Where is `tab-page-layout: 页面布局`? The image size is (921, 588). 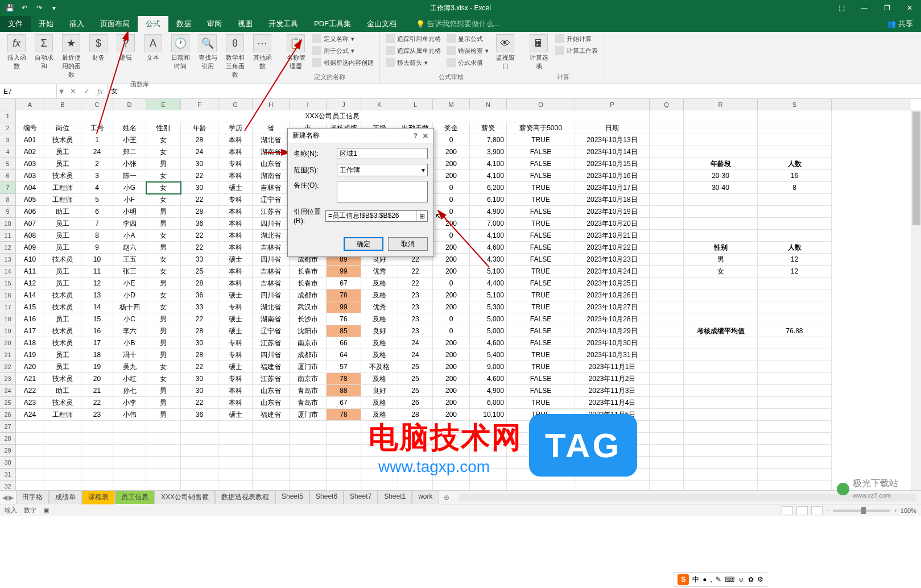 tab-page-layout: 页面布局 is located at coordinates (115, 24).